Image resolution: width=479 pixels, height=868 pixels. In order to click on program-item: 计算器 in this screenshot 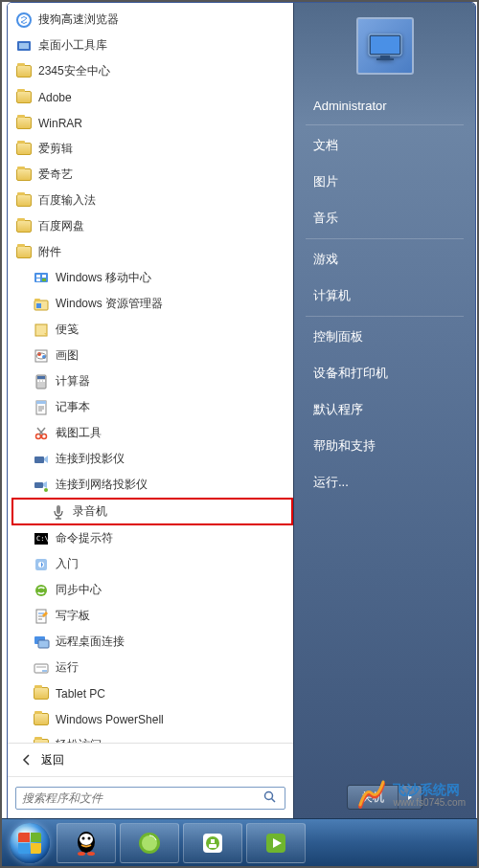, I will do `click(152, 381)`.